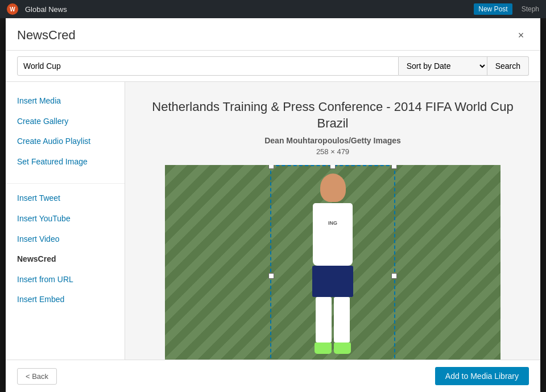 The width and height of the screenshot is (546, 392). What do you see at coordinates (333, 188) in the screenshot?
I see `player-head` at bounding box center [333, 188].